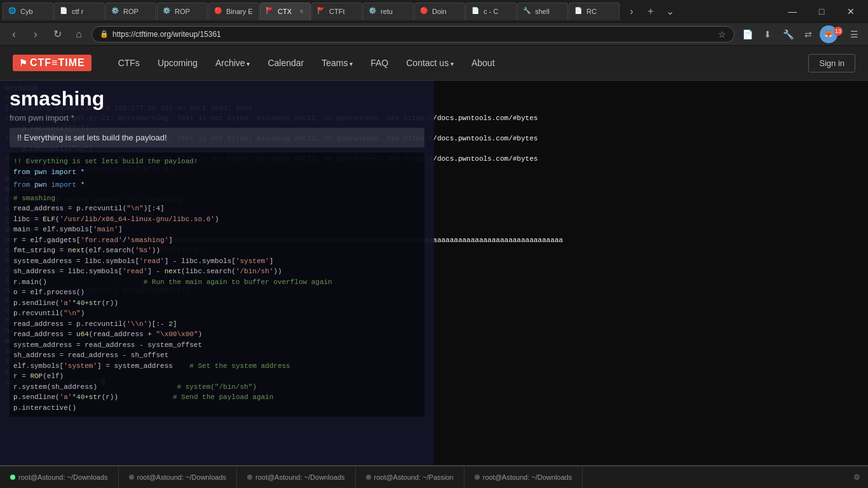  I want to click on forward-button: ›, so click(36, 34).